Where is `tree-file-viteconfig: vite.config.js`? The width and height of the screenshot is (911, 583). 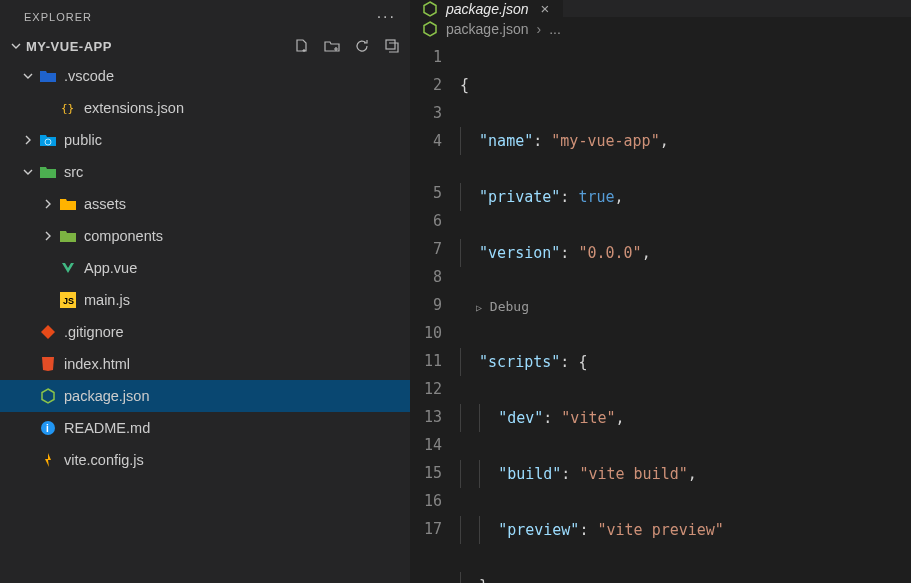 tree-file-viteconfig: vite.config.js is located at coordinates (205, 460).